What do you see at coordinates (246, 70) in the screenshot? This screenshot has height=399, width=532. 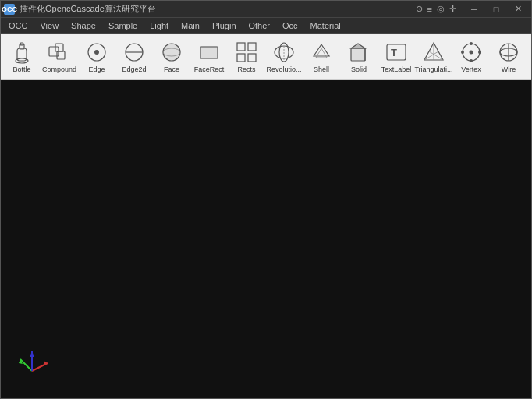 I see `rects-label: Rects` at bounding box center [246, 70].